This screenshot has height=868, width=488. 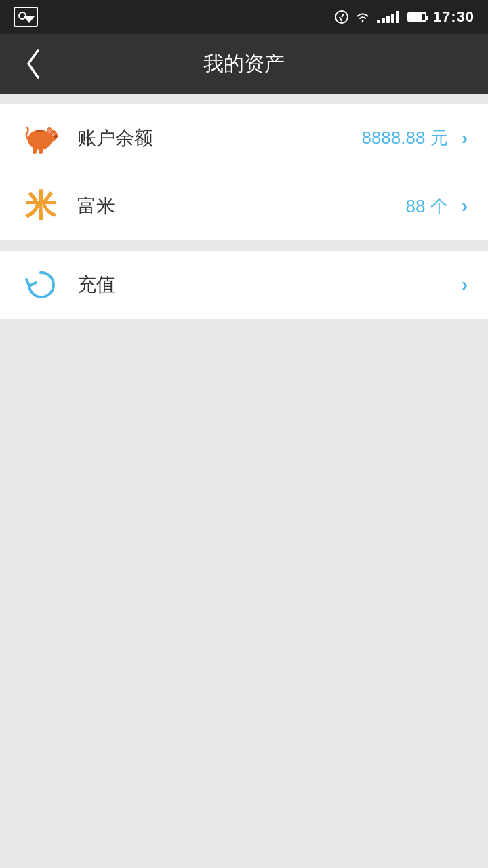 I want to click on section-divider-middle, so click(x=244, y=245).